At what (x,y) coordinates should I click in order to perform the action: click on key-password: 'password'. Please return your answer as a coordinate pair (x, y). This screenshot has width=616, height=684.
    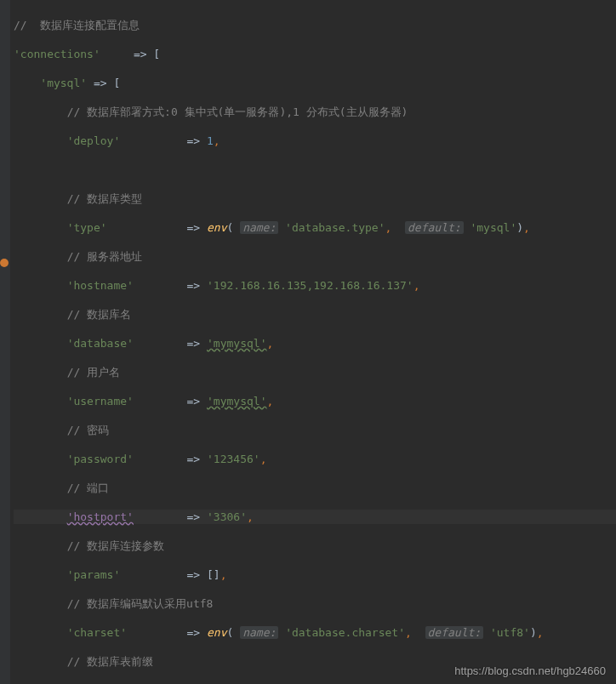
    Looking at the image, I should click on (100, 459).